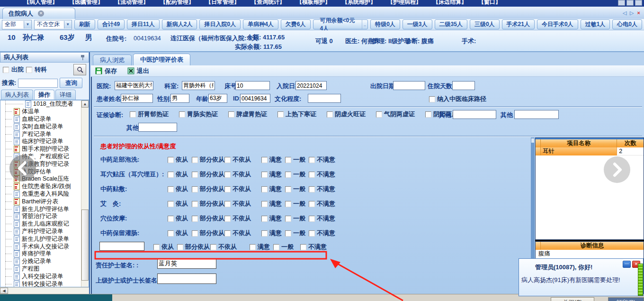 The height and width of the screenshot is (301, 644). What do you see at coordinates (638, 3) in the screenshot?
I see `close-icon` at bounding box center [638, 3].